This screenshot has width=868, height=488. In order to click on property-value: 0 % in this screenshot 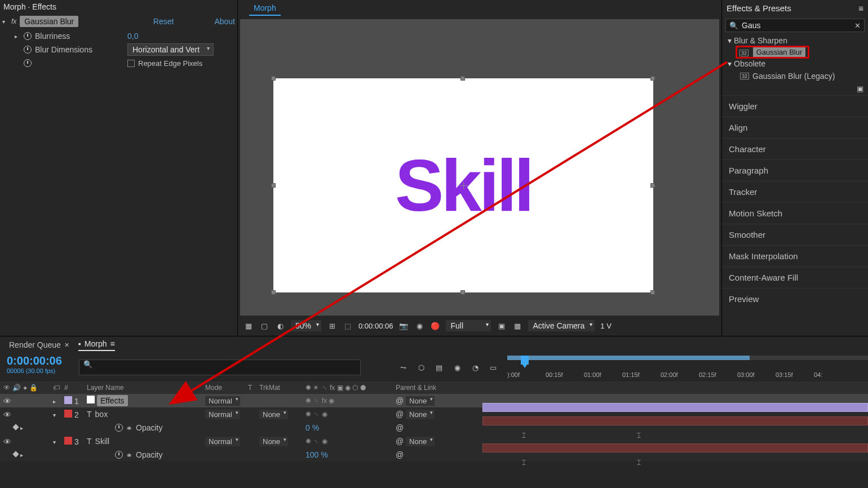, I will do `click(347, 428)`.